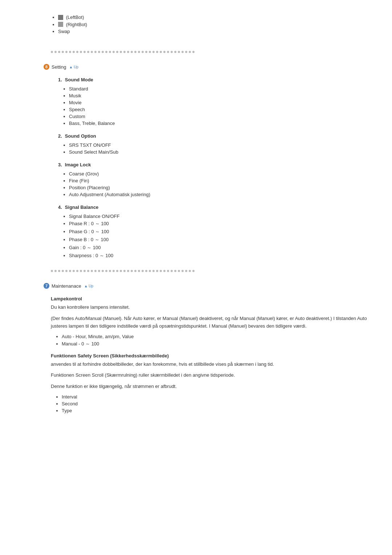  I want to click on lampekontrol-block: Lampekontrol Du kan kontrollere lampens …, so click(211, 321).